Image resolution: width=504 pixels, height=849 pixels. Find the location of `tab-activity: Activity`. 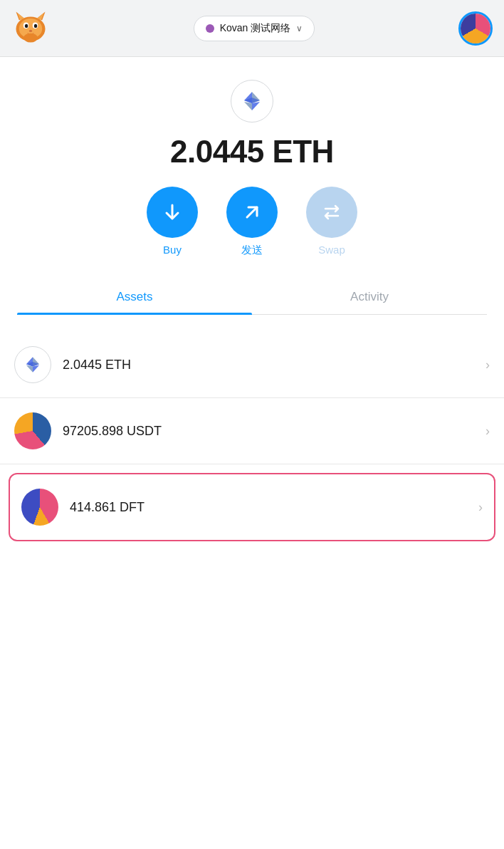

tab-activity: Activity is located at coordinates (369, 297).